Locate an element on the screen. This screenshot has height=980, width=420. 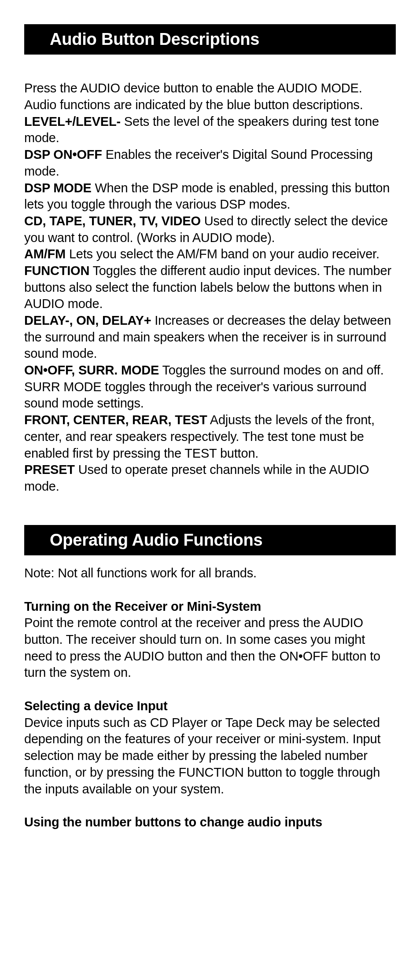
definition-am-fm: AM/FM Lets you select the AM/FM band on … is located at coordinates (210, 254).